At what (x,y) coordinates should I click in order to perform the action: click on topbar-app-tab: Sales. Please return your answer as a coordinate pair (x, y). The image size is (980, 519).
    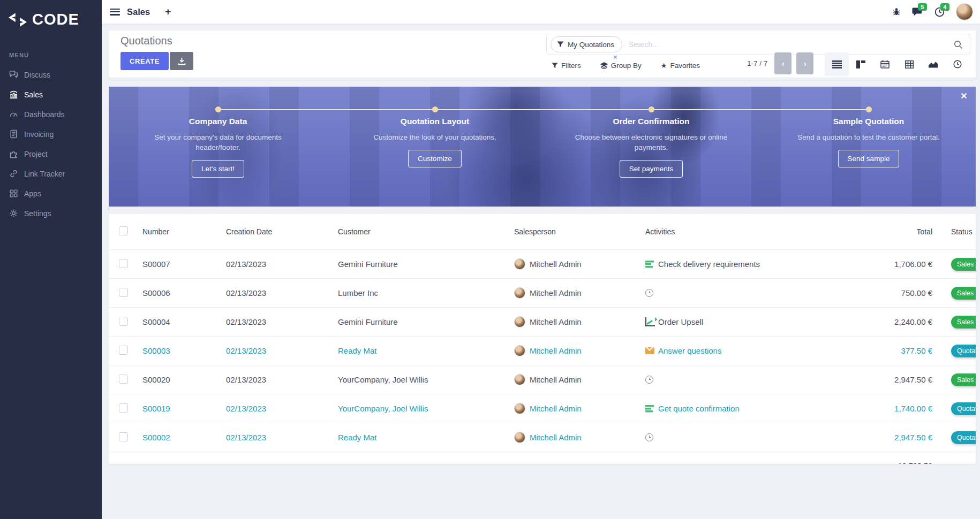
    Looking at the image, I should click on (138, 12).